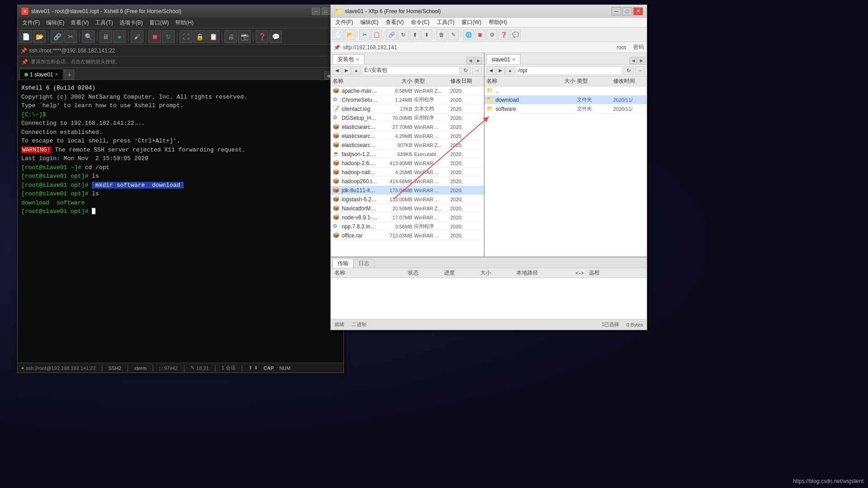 The width and height of the screenshot is (868, 488). Describe the element at coordinates (88, 37) in the screenshot. I see `toolbar-zoom-in: 🔍` at that location.